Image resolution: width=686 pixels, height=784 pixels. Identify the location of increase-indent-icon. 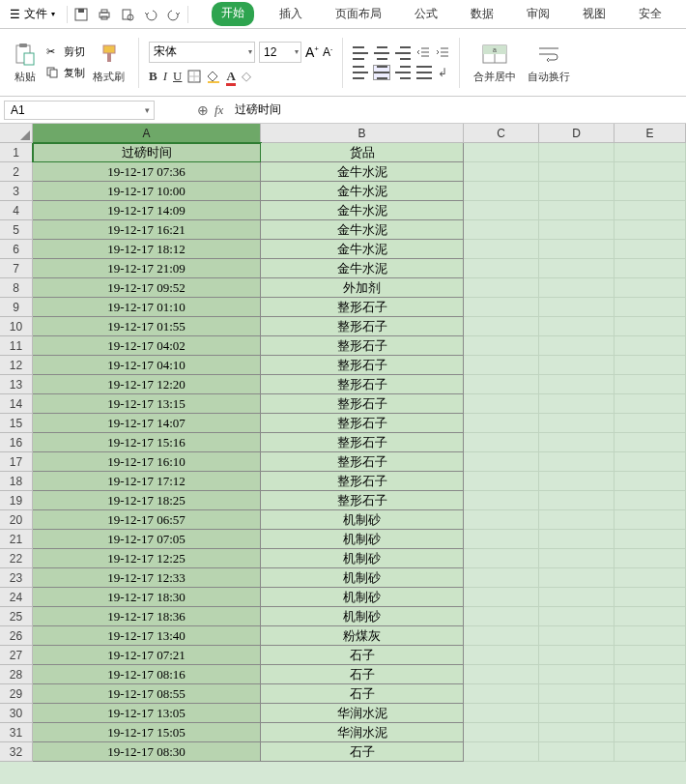
(443, 53).